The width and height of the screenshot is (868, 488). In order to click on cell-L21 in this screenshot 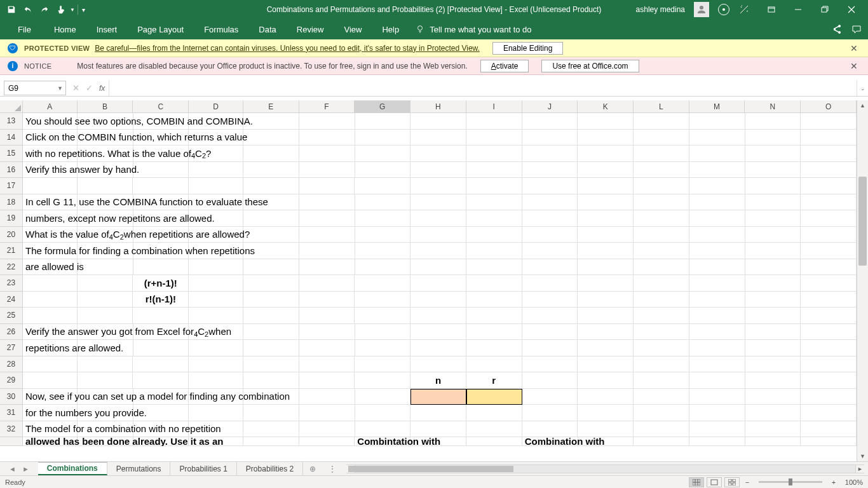, I will do `click(661, 251)`.